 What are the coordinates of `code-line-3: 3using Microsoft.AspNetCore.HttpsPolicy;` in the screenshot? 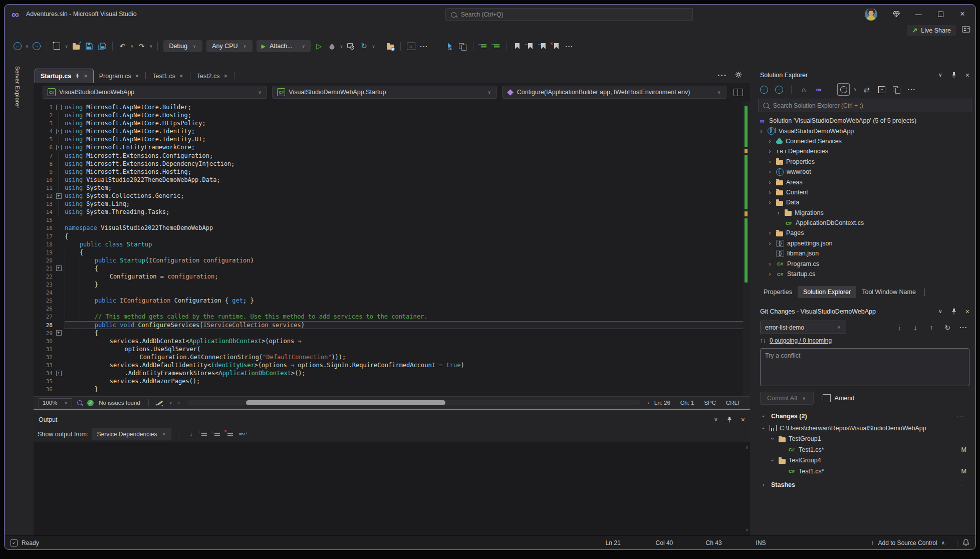 It's located at (392, 123).